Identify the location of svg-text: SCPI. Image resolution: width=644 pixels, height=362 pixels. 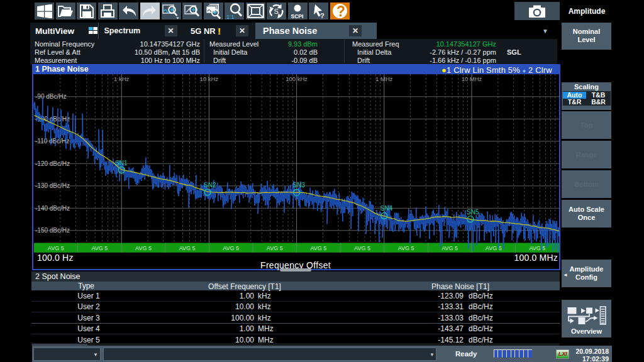
(297, 16).